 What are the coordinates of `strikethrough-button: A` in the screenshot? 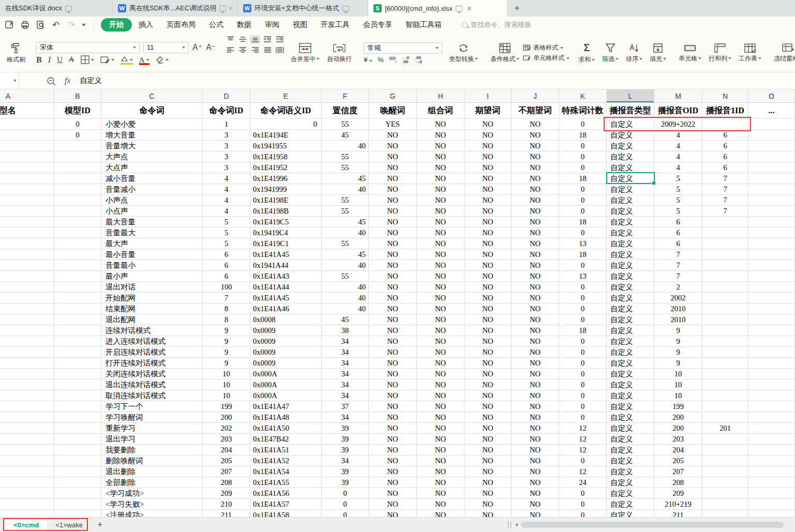 It's located at (71, 60).